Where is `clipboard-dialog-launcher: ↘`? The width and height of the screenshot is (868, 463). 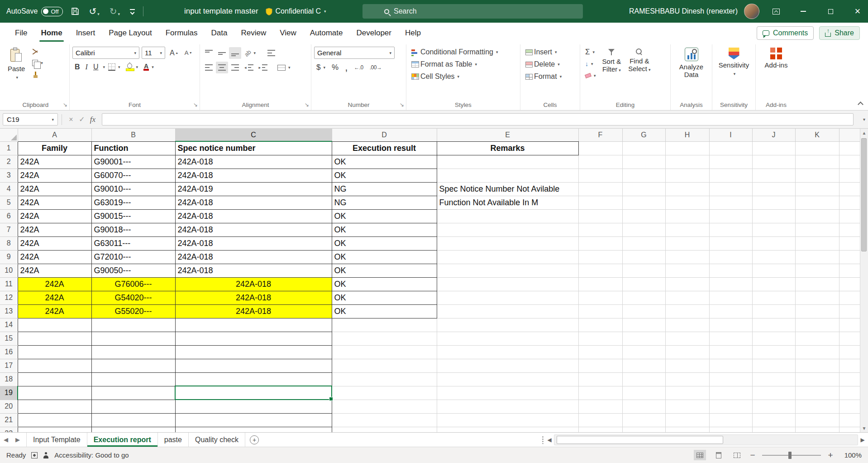 clipboard-dialog-launcher: ↘ is located at coordinates (65, 105).